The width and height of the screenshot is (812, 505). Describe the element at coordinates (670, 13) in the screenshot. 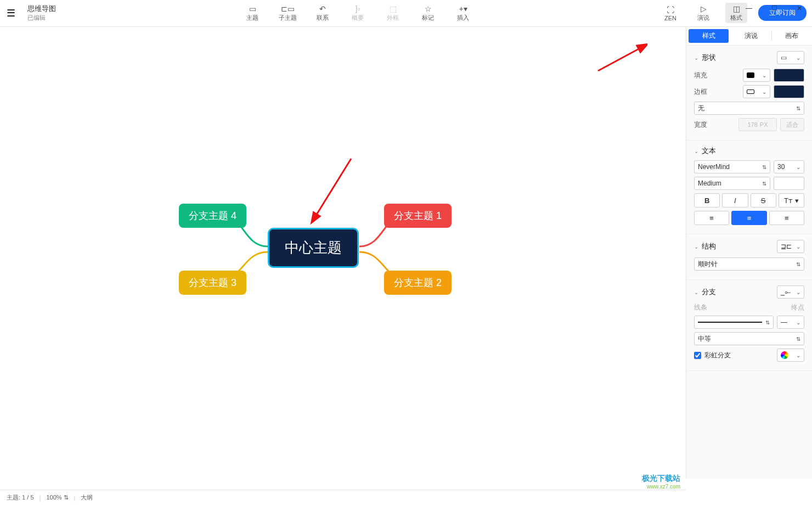

I see `zen-button: ⛶ZEN` at that location.